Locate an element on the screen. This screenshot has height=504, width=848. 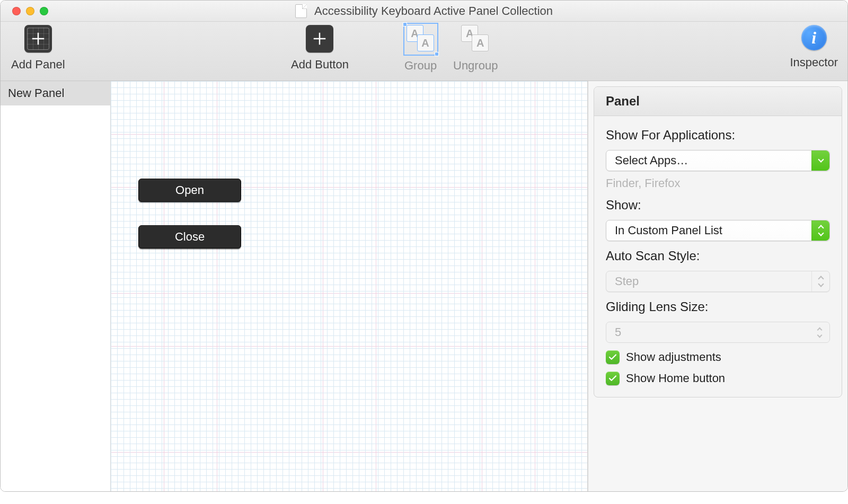
add-panel-icon is located at coordinates (38, 39).